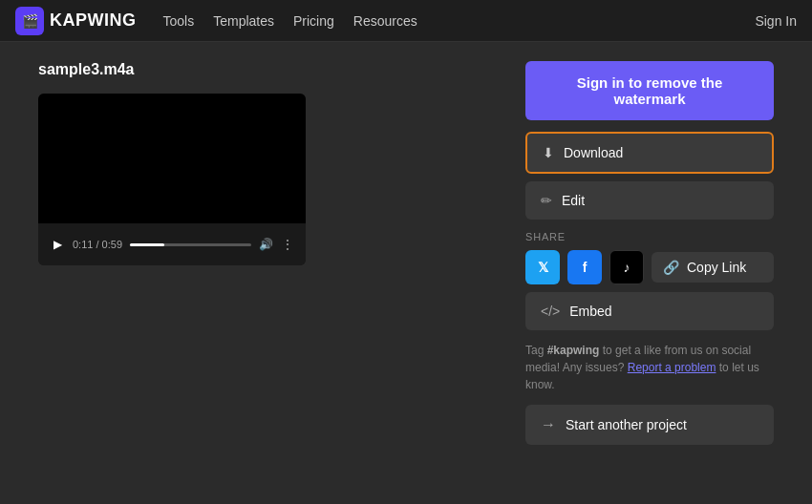  Describe the element at coordinates (573, 350) in the screenshot. I see `hashtag: #kapwing` at that location.